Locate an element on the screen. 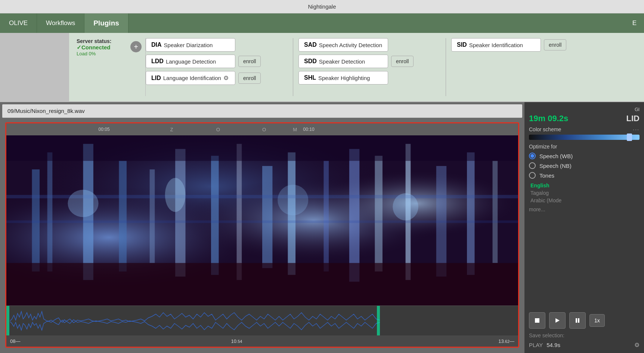 The height and width of the screenshot is (353, 644). right-panel: Gl 19m 09.2s LID Color scheme ··· Optimi… is located at coordinates (584, 227).